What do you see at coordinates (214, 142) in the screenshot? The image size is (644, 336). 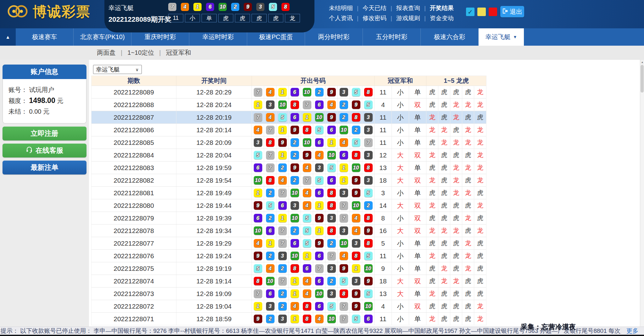 I see `draw-time-cell: 12-28 20:09` at bounding box center [214, 142].